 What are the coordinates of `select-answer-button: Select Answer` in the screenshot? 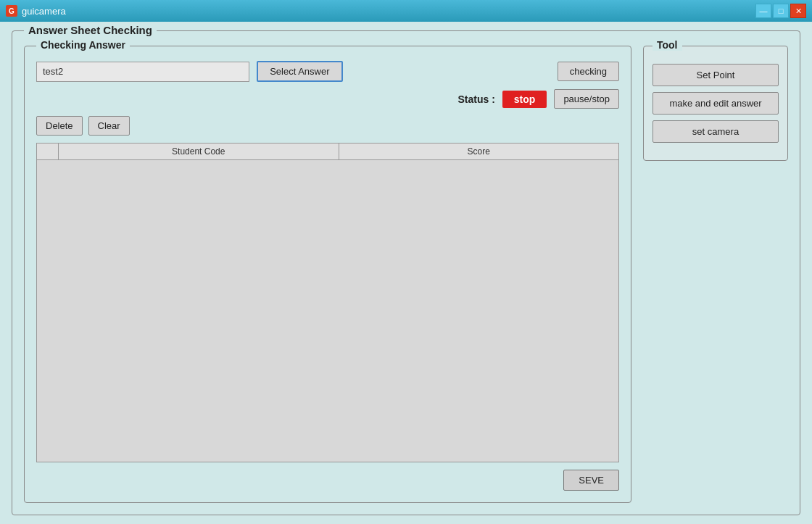 It's located at (299, 71).